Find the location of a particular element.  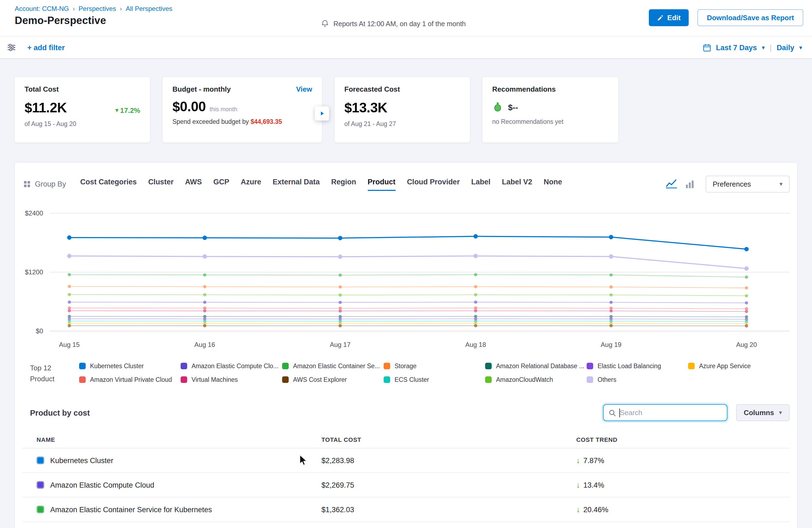

tab-label: Label is located at coordinates (481, 184).